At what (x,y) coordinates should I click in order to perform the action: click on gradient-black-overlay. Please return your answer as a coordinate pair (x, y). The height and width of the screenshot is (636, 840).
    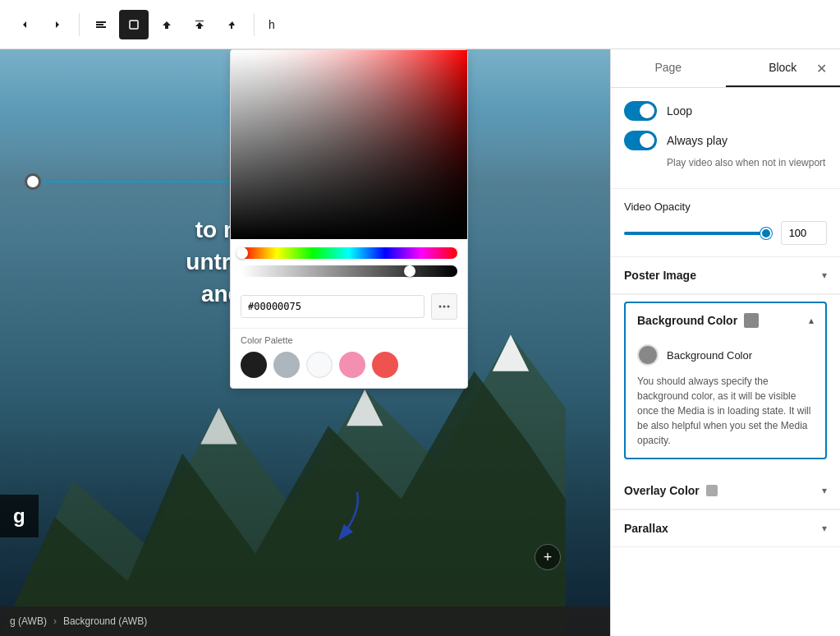
    Looking at the image, I should click on (349, 145).